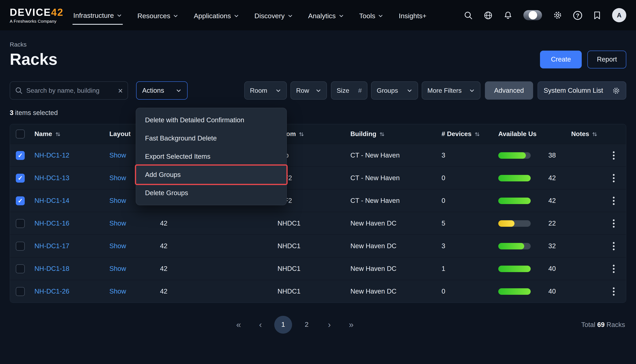  I want to click on table-header: Name Layout Size Room Building # Dev, so click(318, 134).